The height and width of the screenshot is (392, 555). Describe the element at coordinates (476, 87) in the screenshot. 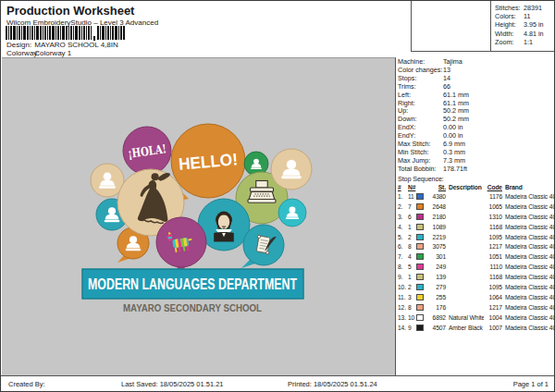

I see `machine-stat-row: Trims:66` at that location.